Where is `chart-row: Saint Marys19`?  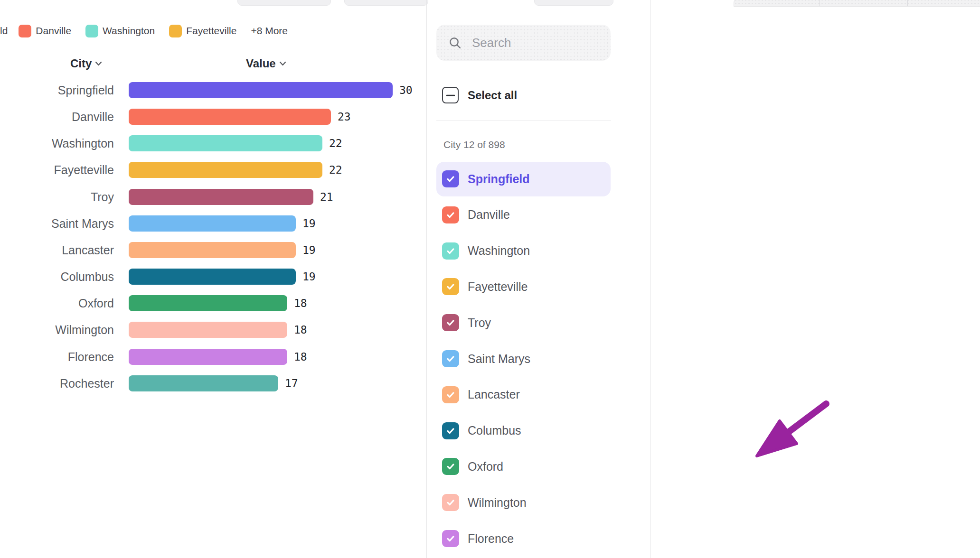 chart-row: Saint Marys19 is located at coordinates (213, 223).